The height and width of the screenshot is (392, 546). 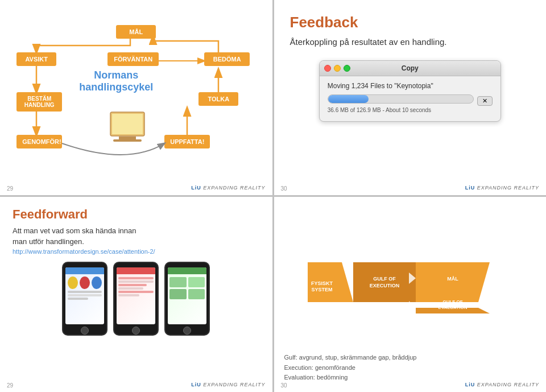 What do you see at coordinates (328, 68) in the screenshot?
I see `close-btn` at bounding box center [328, 68].